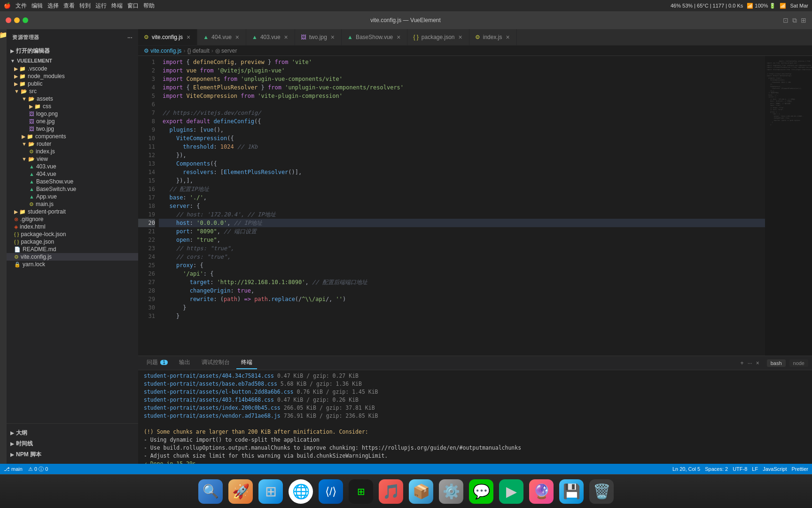  What do you see at coordinates (776, 363) in the screenshot?
I see `panel-bash: bash` at bounding box center [776, 363].